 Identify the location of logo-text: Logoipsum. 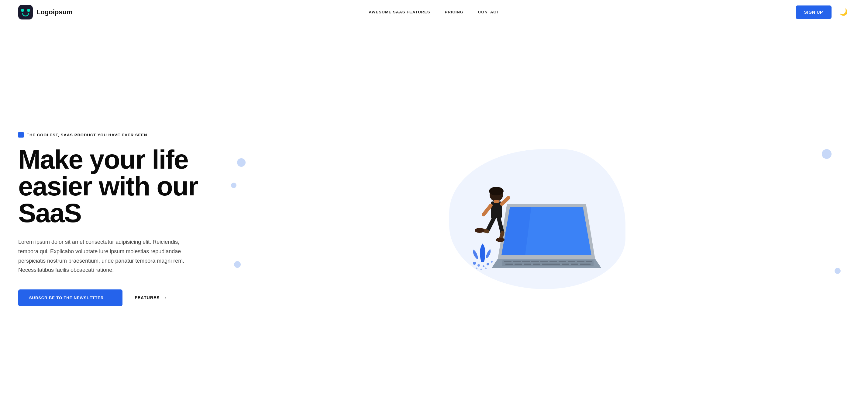
(55, 12).